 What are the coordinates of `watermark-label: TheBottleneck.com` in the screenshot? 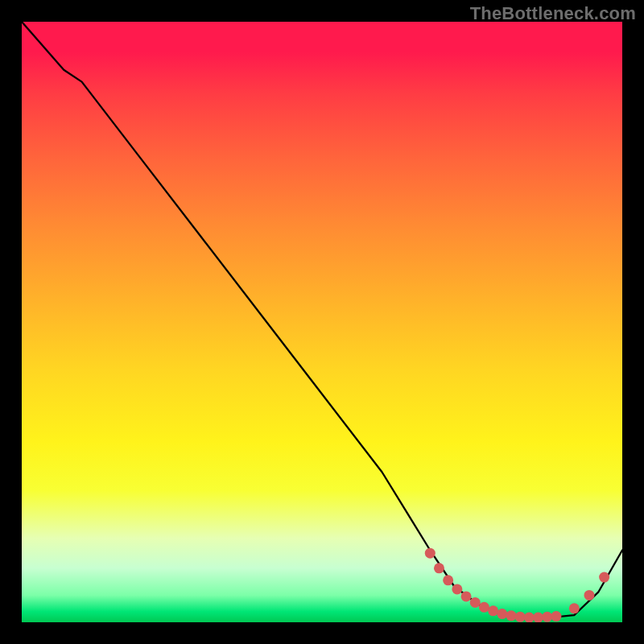 It's located at (553, 14).